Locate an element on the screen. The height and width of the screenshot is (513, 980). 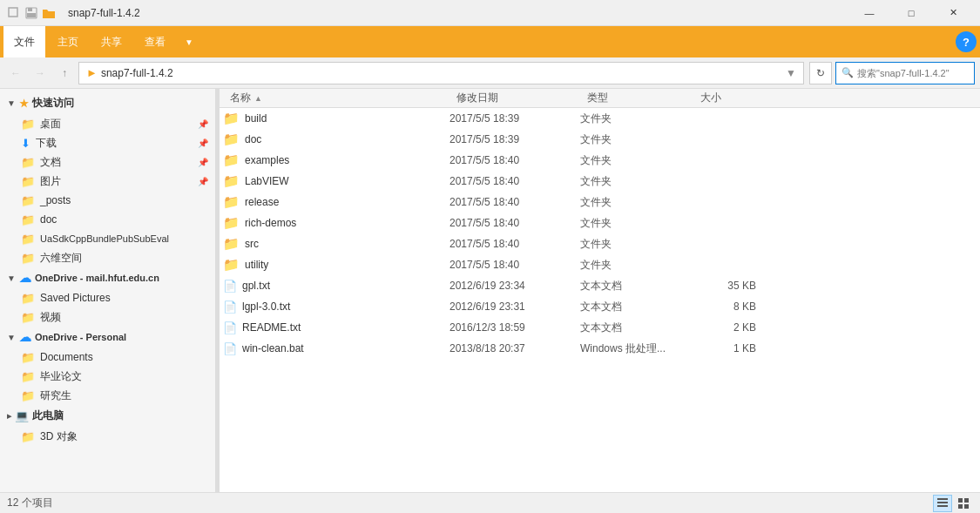
tab-view: 查看 is located at coordinates (155, 42).